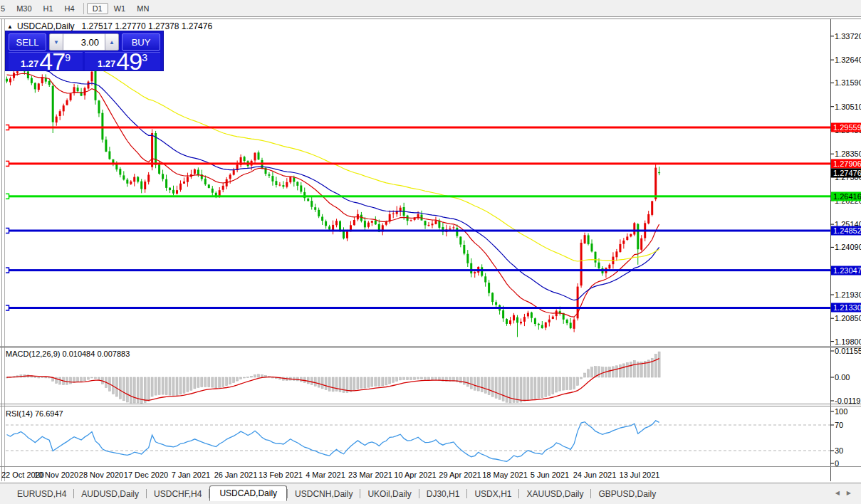  What do you see at coordinates (10, 27) in the screenshot?
I see `one-click-collapse-icon: ▲` at bounding box center [10, 27].